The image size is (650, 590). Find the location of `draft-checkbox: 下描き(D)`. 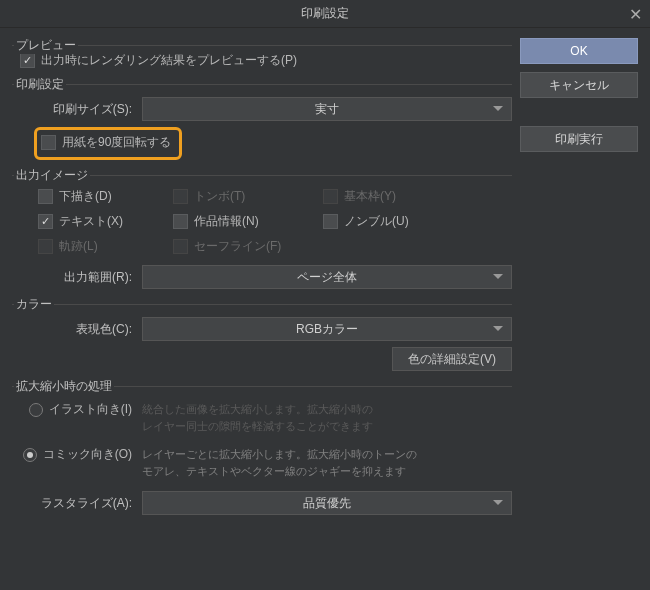

draft-checkbox: 下描き(D) is located at coordinates (106, 196).